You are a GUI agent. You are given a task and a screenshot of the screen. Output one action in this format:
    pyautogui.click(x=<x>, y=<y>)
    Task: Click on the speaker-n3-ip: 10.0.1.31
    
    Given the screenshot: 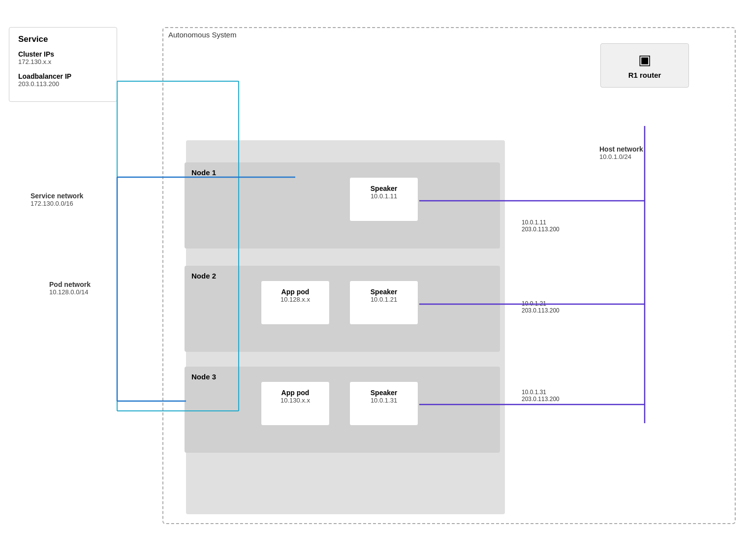 What is the action you would take?
    pyautogui.click(x=384, y=401)
    